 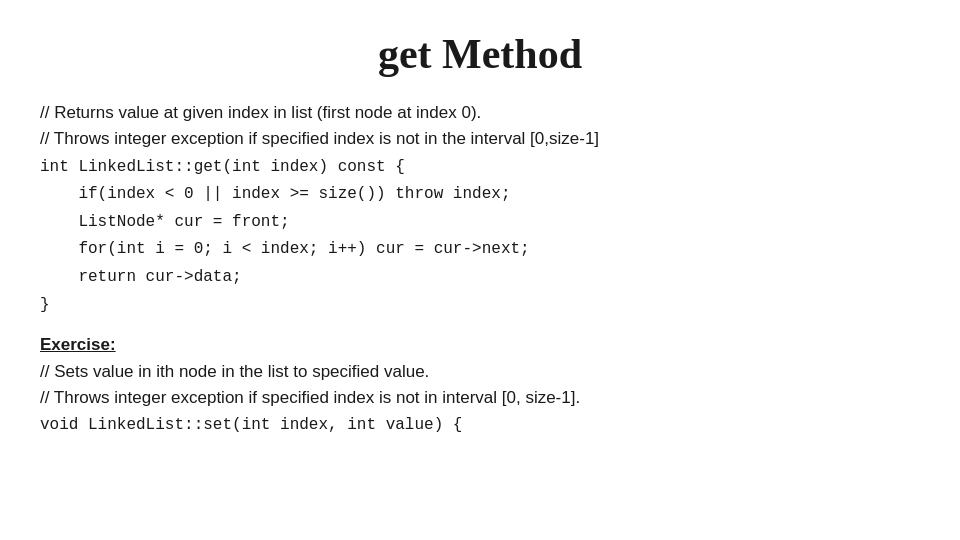 What do you see at coordinates (480, 139) in the screenshot?
I see `comment-line-2: // Throws integer exception if specified…` at bounding box center [480, 139].